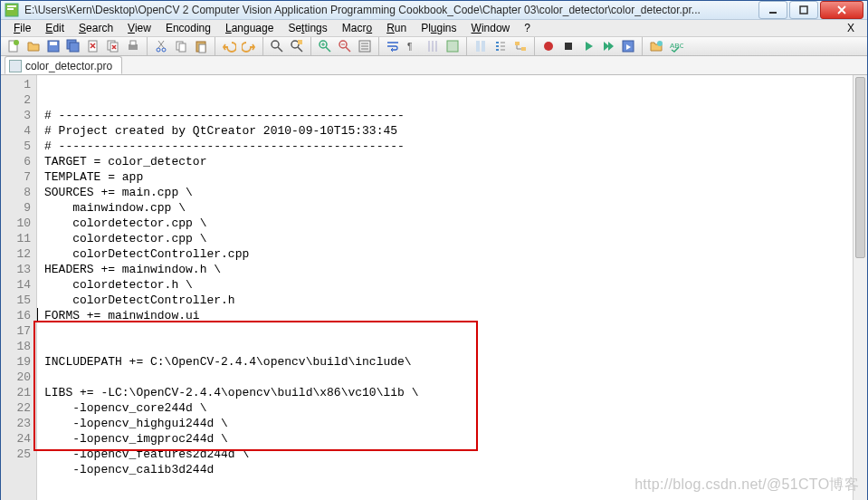 The width and height of the screenshot is (868, 500). I want to click on code-line: -lopencv_calib3d244d, so click(456, 469).